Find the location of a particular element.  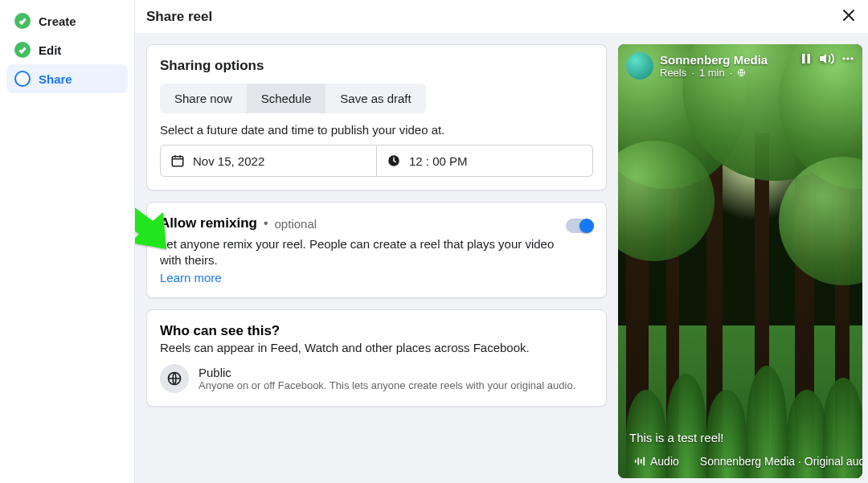

tab-share-now: Share now is located at coordinates (203, 98).